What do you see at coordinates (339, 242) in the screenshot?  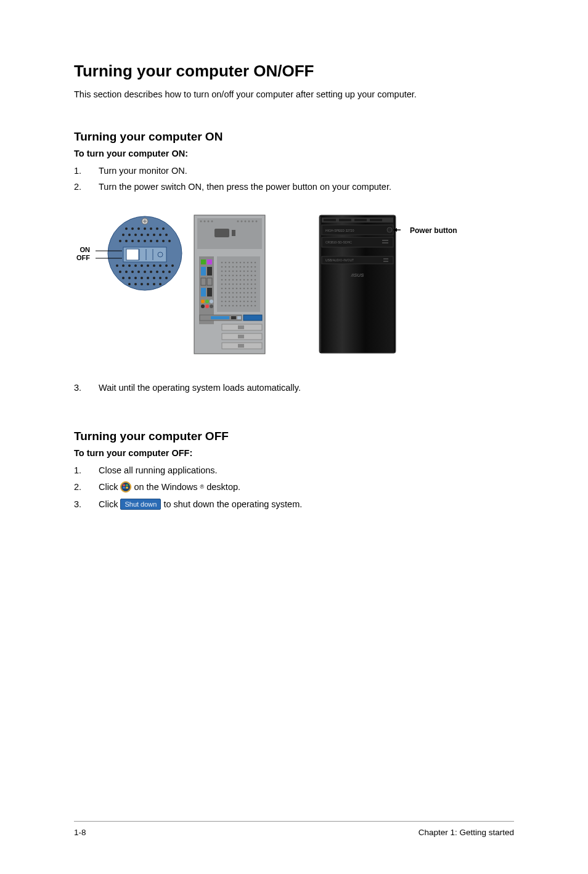 I see `svg-text: CR3810-SD-SDHC` at bounding box center [339, 242].